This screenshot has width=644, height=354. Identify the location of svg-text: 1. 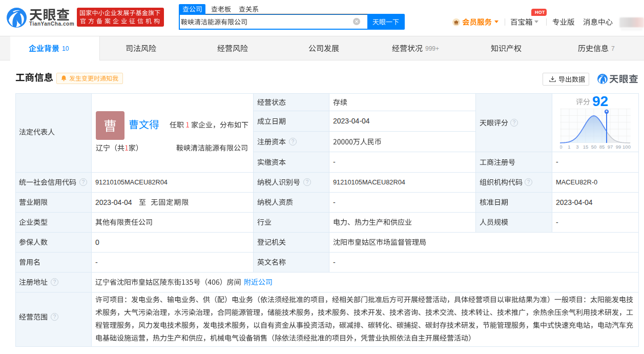
(569, 147).